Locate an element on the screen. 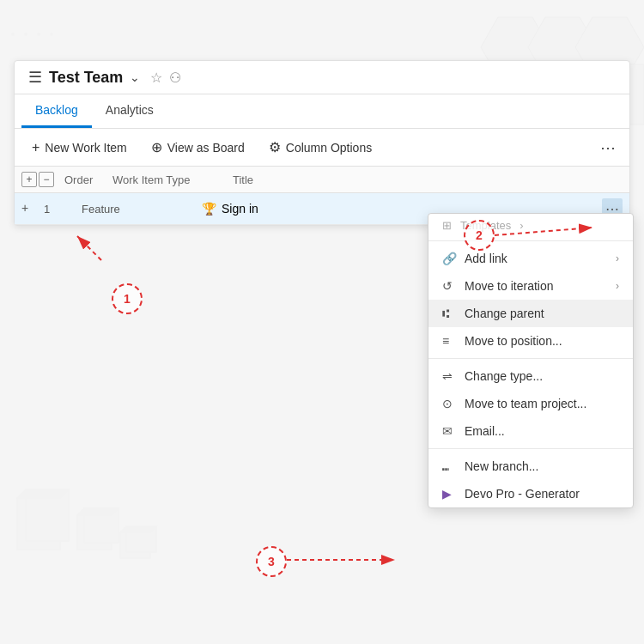 This screenshot has width=644, height=644. position-icon: ≡ is located at coordinates (449, 341).